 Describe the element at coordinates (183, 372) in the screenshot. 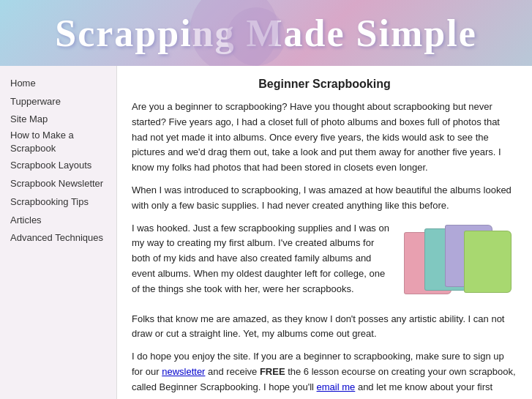

I see `newsletter-link: newsletter` at that location.